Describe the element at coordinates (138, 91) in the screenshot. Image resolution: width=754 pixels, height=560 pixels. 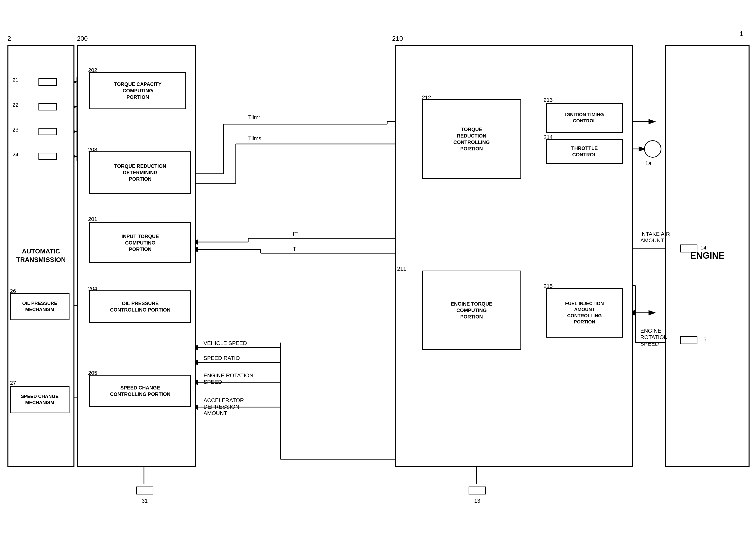
I see `torque-capacity-label: TORQUE CAPACITY COMPUTING PORTION` at that location.